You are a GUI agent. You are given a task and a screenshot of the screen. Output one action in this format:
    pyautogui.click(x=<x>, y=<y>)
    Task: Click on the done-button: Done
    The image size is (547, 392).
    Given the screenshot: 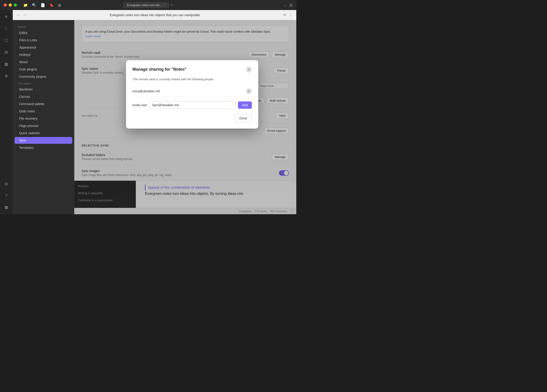 What is the action you would take?
    pyautogui.click(x=243, y=118)
    